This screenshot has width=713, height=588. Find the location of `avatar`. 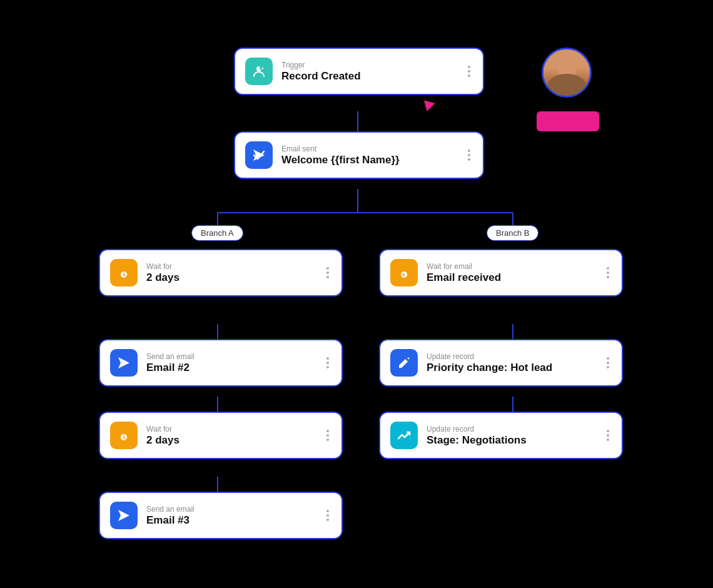

avatar is located at coordinates (567, 73).